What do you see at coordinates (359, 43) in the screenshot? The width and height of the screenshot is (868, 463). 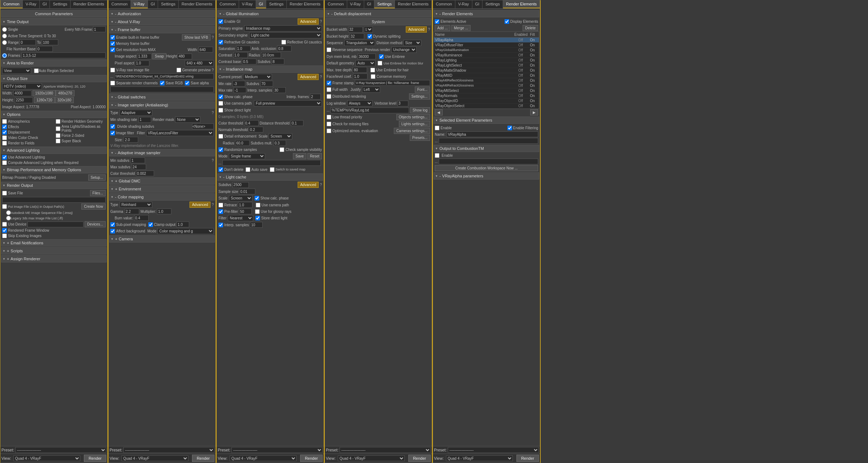 I see `sequence-select: Triangulation` at bounding box center [359, 43].